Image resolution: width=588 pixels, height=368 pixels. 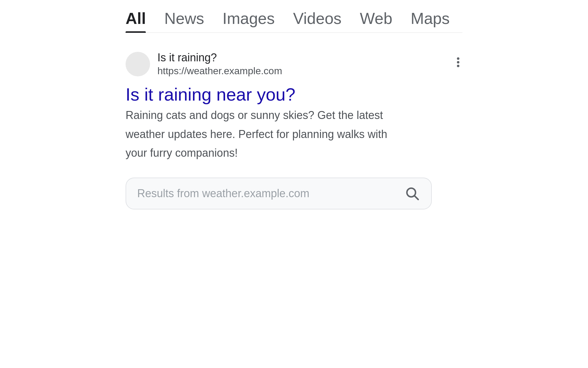 I want to click on result-source-left: Is it raining? https://weather.example.c…, so click(x=204, y=64).